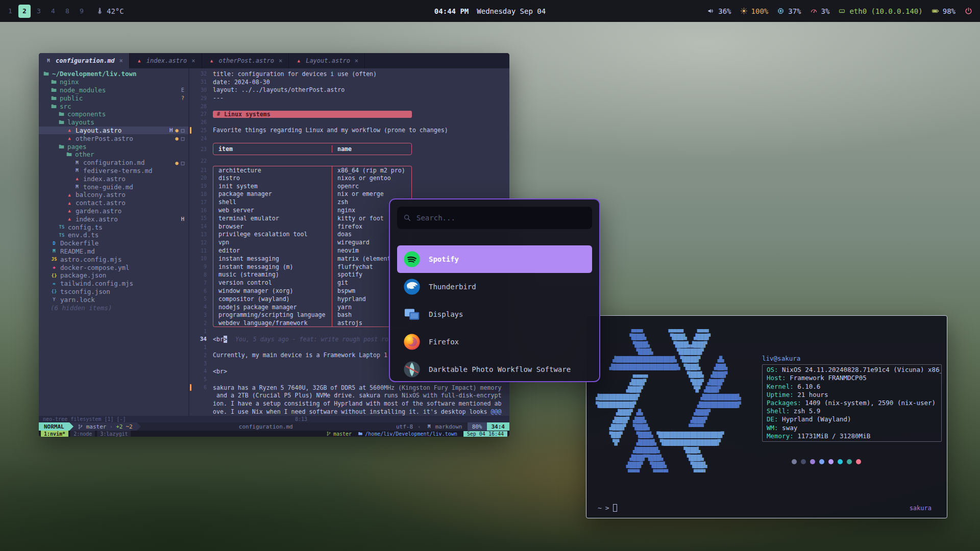  Describe the element at coordinates (852, 370) in the screenshot. I see `fetch-info-row: OS: NixOS 24.11.20240828.71e91c4 (Vicuna…` at that location.